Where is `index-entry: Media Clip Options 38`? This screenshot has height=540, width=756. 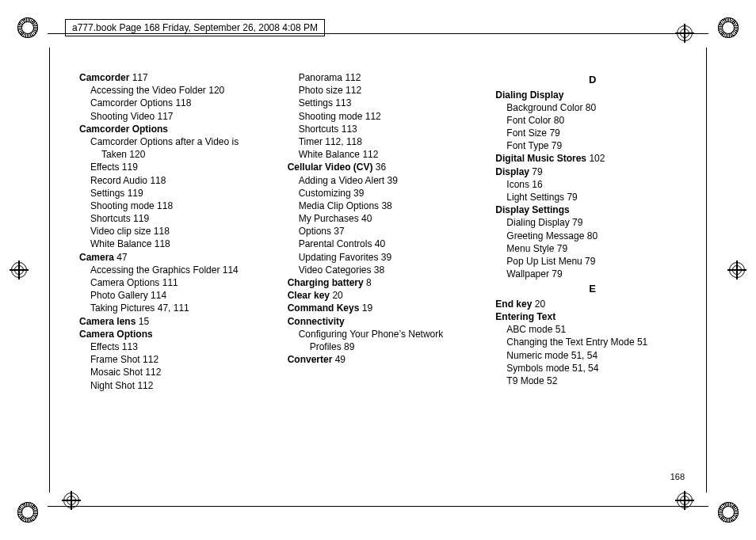
index-entry: Media Clip Options 38 is located at coordinates (385, 206).